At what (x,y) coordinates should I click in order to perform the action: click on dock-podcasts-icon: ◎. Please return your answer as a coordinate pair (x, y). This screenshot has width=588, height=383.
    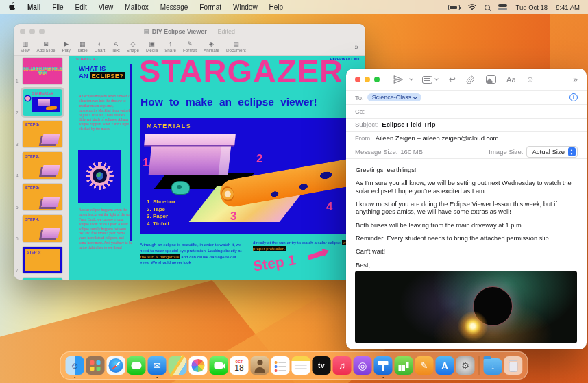
    Looking at the image, I should click on (363, 366).